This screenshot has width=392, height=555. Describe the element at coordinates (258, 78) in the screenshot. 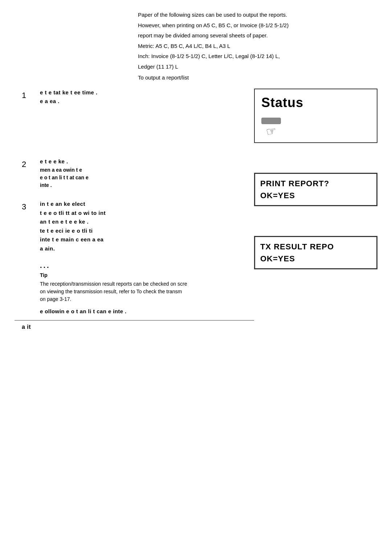

I see `to-output-label: To output a report/list` at that location.